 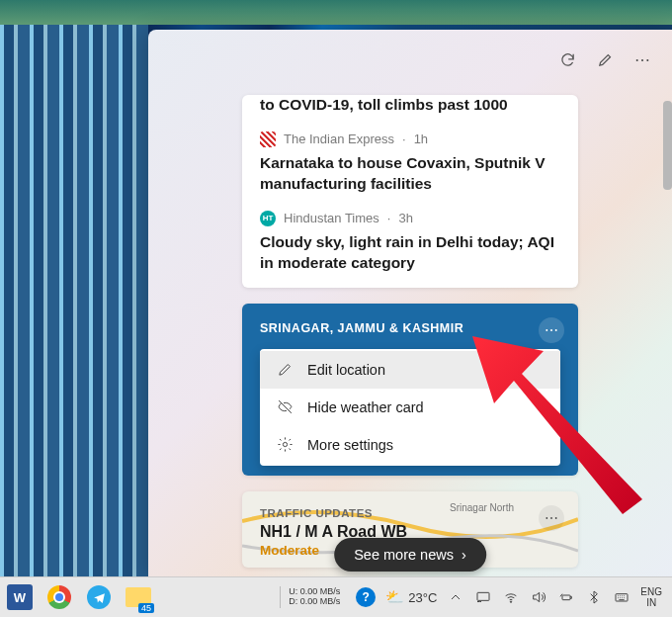 What do you see at coordinates (285, 445) in the screenshot?
I see `gear-icon` at bounding box center [285, 445].